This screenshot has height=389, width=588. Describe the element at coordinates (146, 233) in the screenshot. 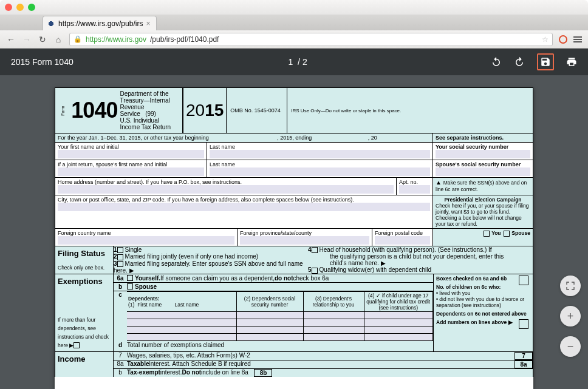

I see `foreign-country-label: Foreign country name` at that location.